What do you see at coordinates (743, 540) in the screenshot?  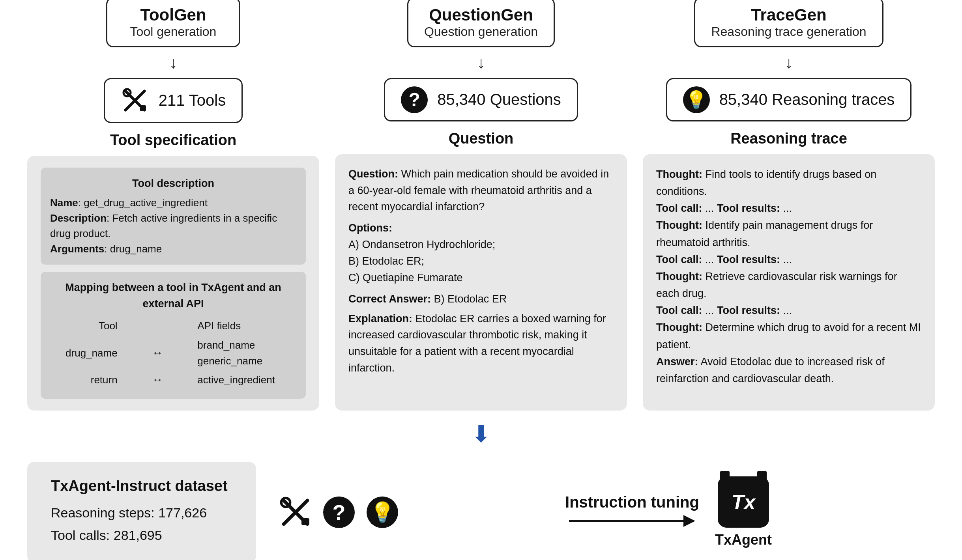 I see `txagent-label: TxAgent` at bounding box center [743, 540].